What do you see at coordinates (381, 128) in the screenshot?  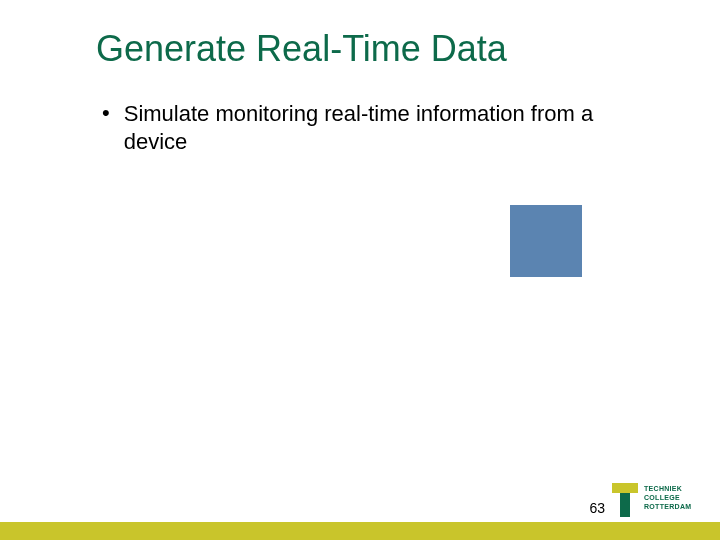 I see `bullet-item: • Simulate monitoring real-time informat…` at bounding box center [381, 128].